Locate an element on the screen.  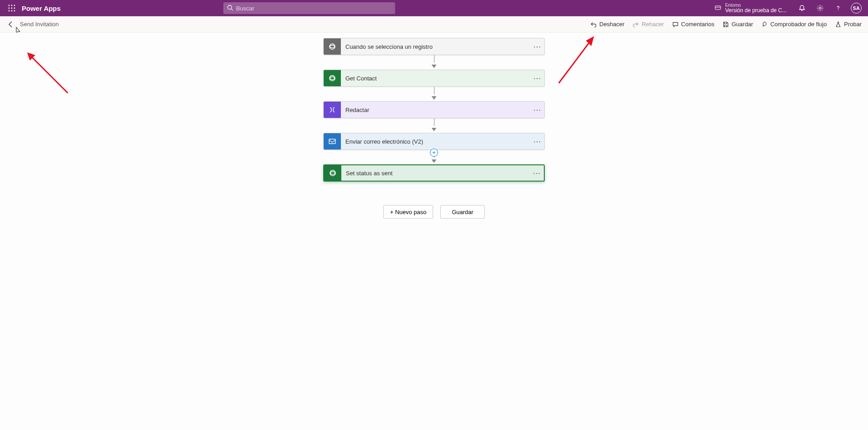
back-button is located at coordinates (11, 24).